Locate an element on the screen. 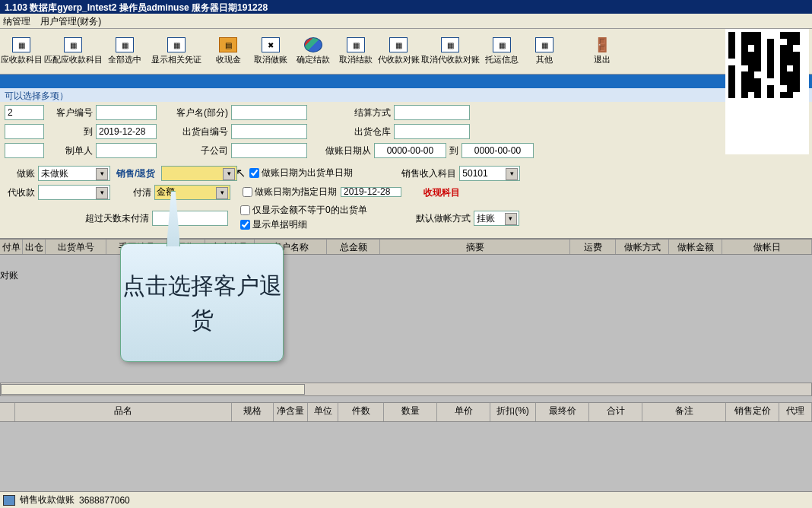  label-maker: 制单人 is located at coordinates (70, 151).